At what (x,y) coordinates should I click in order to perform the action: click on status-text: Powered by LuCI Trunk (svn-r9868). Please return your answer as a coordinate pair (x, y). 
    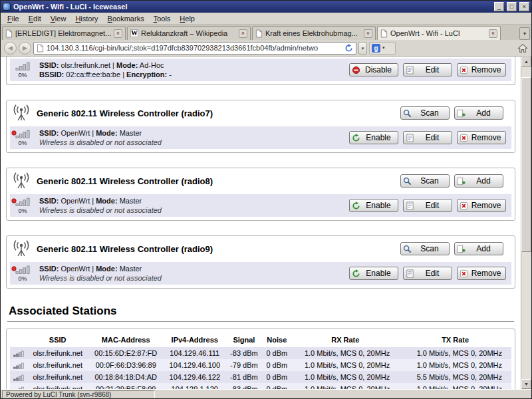
    Looking at the image, I should click on (78, 395).